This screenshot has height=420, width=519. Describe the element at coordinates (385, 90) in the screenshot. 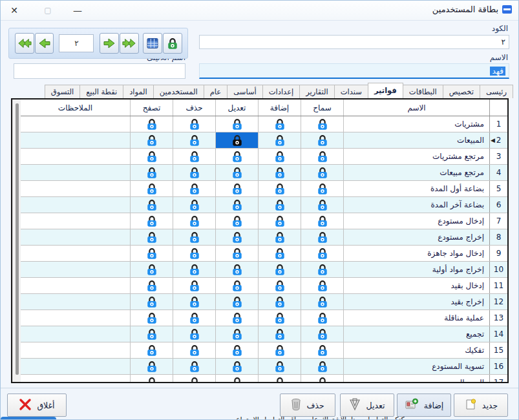

I see `tab-3: فواتير` at that location.